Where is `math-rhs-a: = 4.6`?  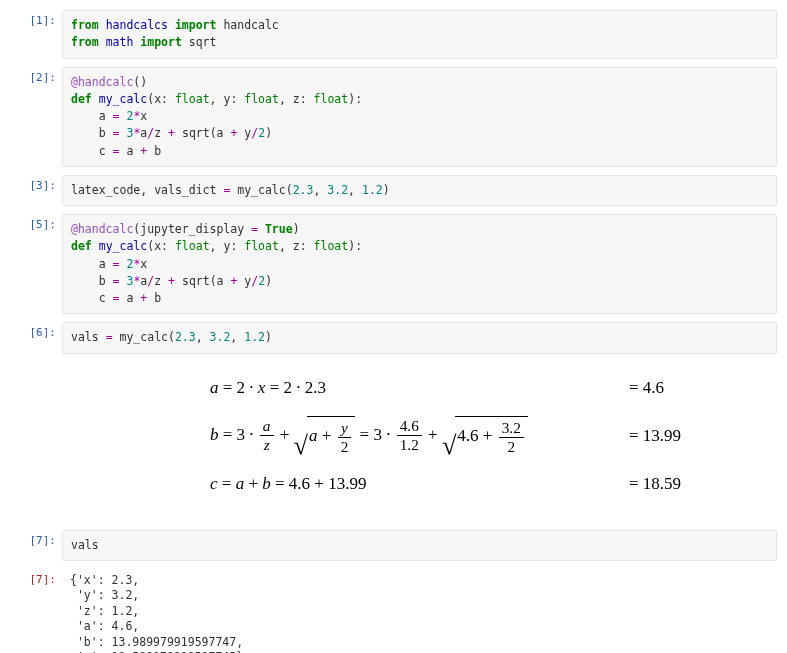 math-rhs-a: = 4.6 is located at coordinates (694, 388).